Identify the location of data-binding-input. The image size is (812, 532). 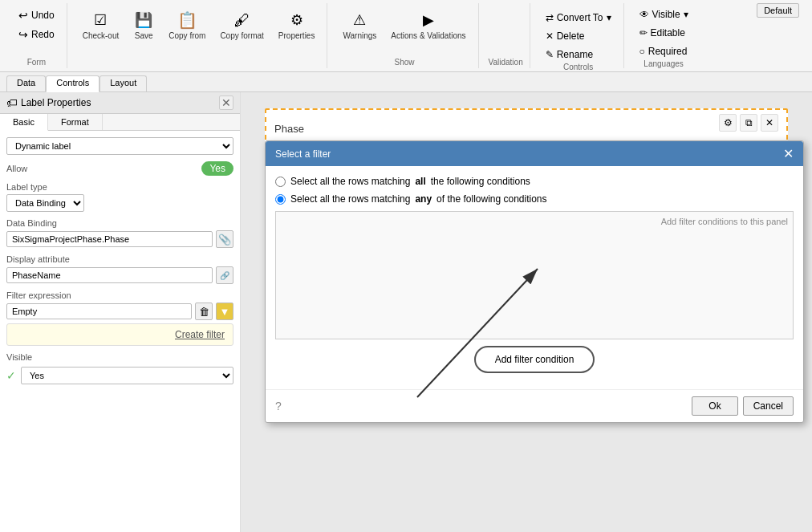
(109, 239).